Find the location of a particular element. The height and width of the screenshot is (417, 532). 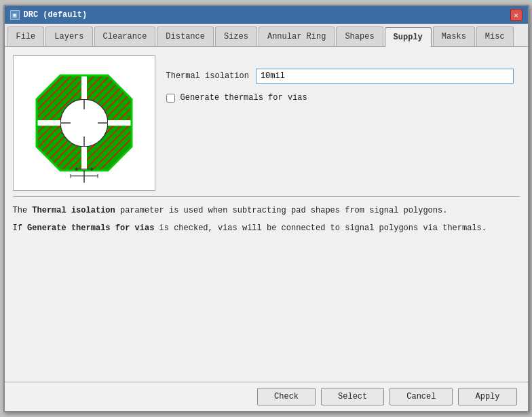

select-button: Select is located at coordinates (353, 397).